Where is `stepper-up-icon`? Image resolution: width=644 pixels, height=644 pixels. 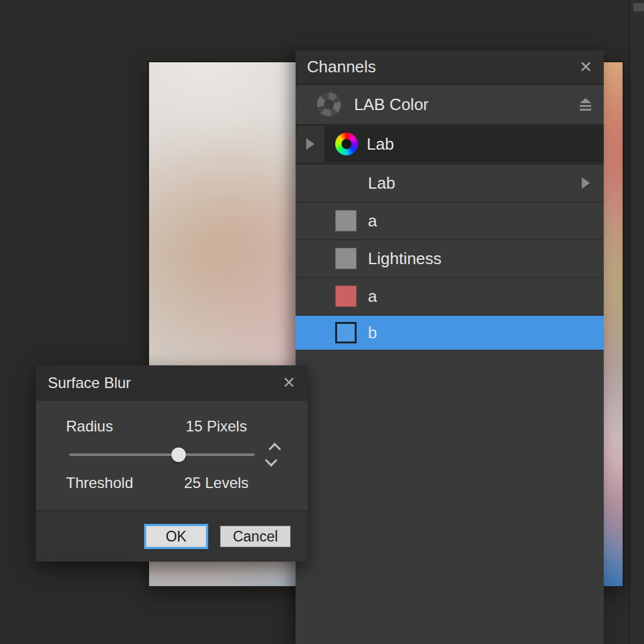 stepper-up-icon is located at coordinates (275, 449).